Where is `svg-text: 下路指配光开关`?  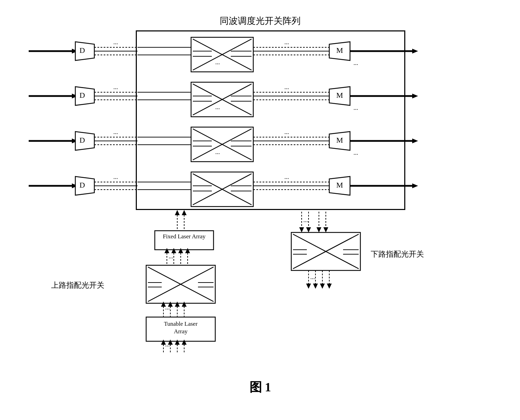
svg-text: 下路指配光开关 is located at coordinates (397, 254).